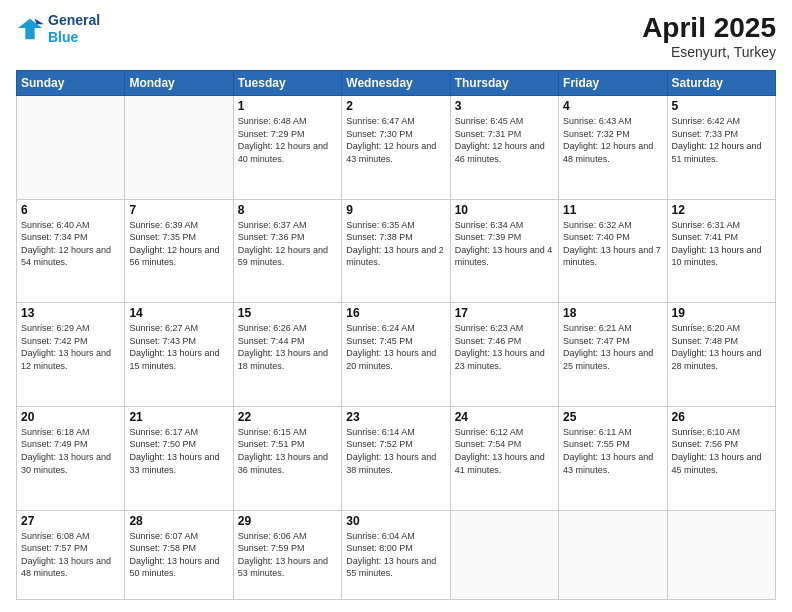 The height and width of the screenshot is (612, 792). What do you see at coordinates (504, 417) in the screenshot?
I see `day-number: 24` at bounding box center [504, 417].